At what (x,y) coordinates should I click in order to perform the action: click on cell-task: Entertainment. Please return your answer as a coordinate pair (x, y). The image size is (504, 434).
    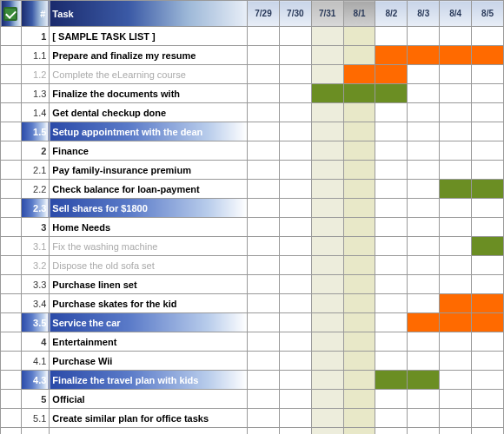
    Looking at the image, I should click on (149, 342).